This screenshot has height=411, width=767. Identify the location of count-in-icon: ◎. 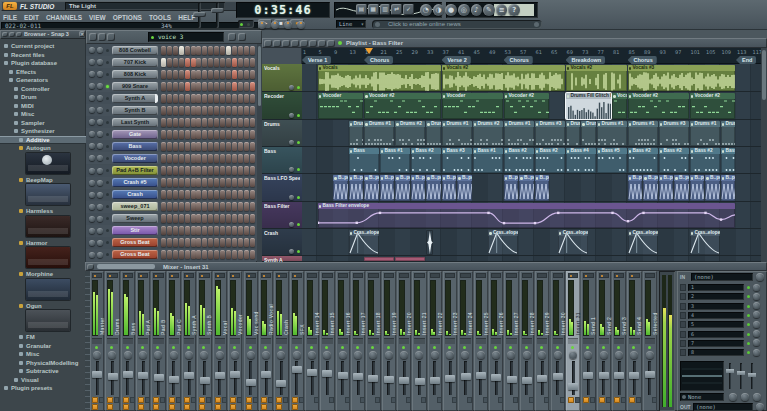
(464, 10).